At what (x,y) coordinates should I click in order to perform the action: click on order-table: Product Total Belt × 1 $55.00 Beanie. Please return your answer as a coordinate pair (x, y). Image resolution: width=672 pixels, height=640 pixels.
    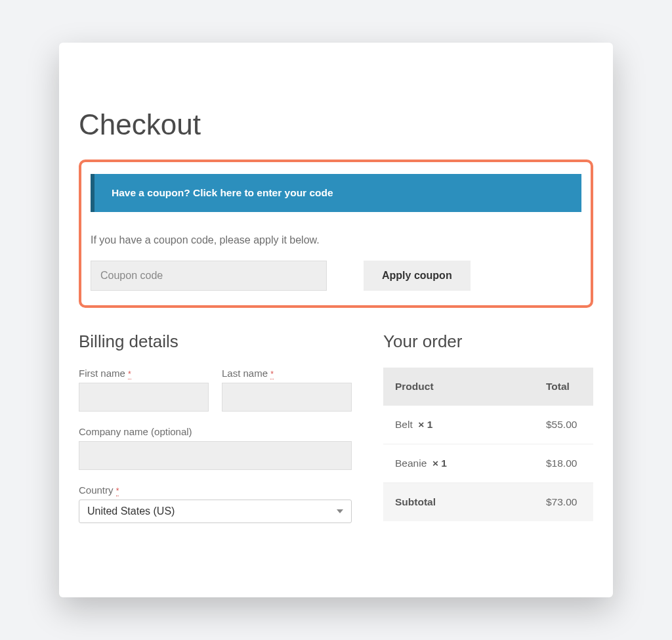
    Looking at the image, I should click on (488, 444).